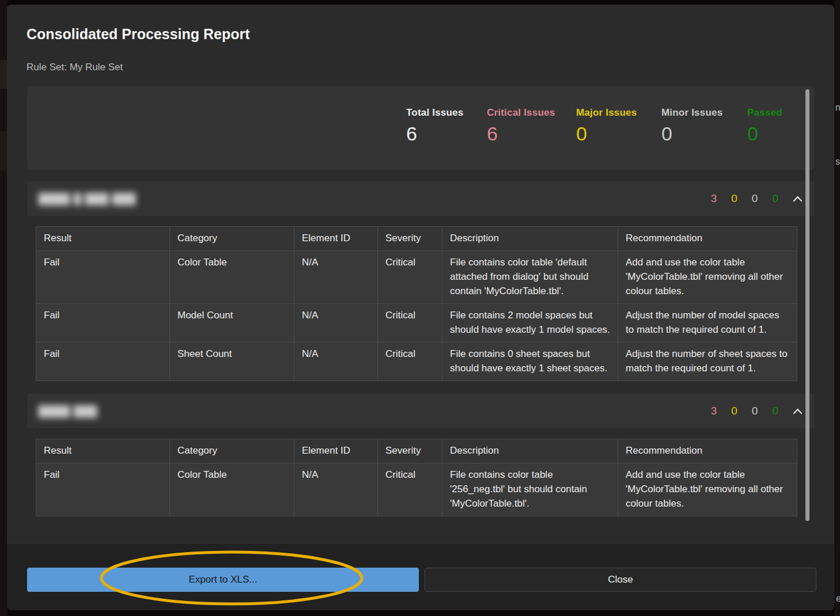  I want to click on cell-description: File contains 0 sheet spaces but should …, so click(530, 362).